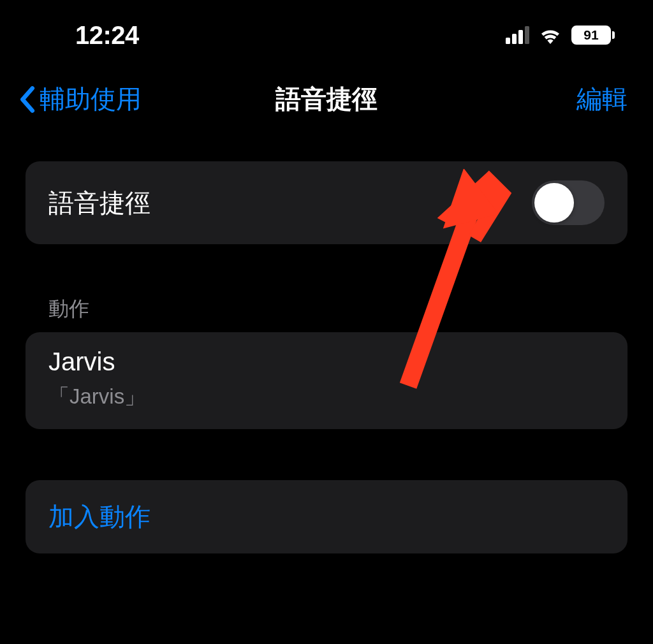 This screenshot has width=653, height=644. Describe the element at coordinates (602, 99) in the screenshot. I see `edit-button: 編輯` at that location.